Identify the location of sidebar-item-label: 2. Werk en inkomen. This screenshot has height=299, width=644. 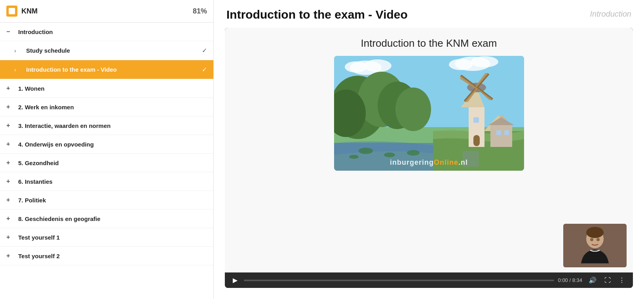
(112, 107).